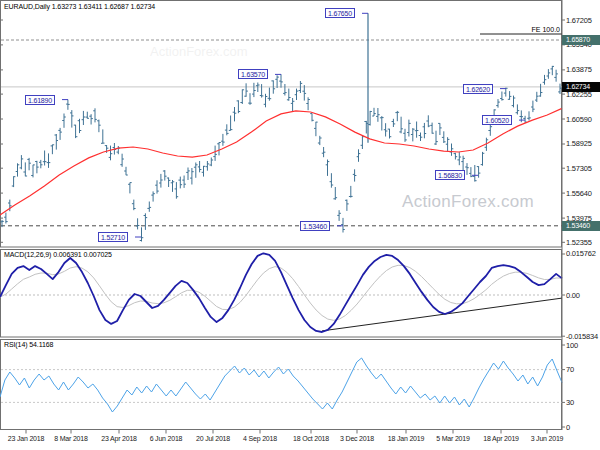 The width and height of the screenshot is (600, 450). I want to click on date-axis-label: 8 Mar 2018, so click(70, 438).